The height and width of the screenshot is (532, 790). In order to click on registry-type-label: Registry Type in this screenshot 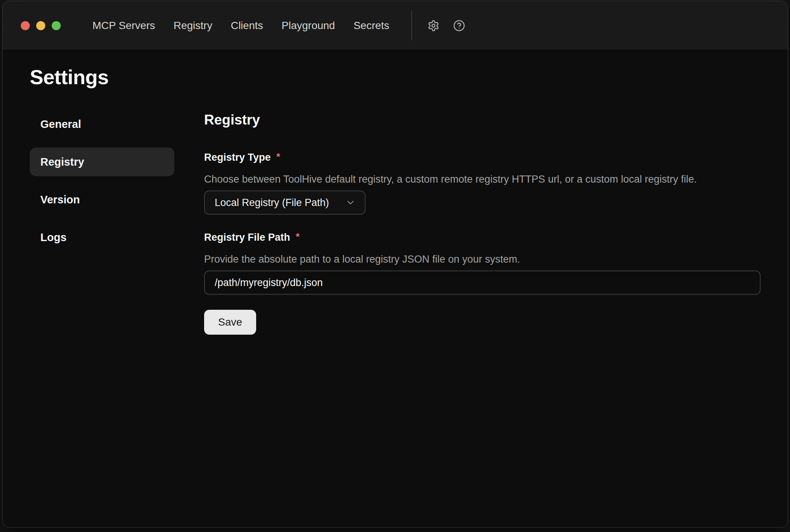, I will do `click(238, 157)`.